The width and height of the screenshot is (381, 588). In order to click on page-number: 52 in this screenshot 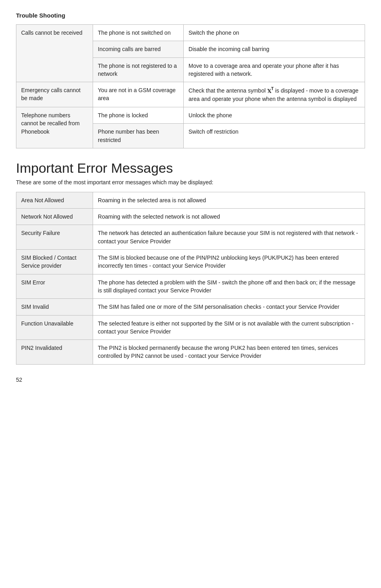, I will do `click(190, 380)`.